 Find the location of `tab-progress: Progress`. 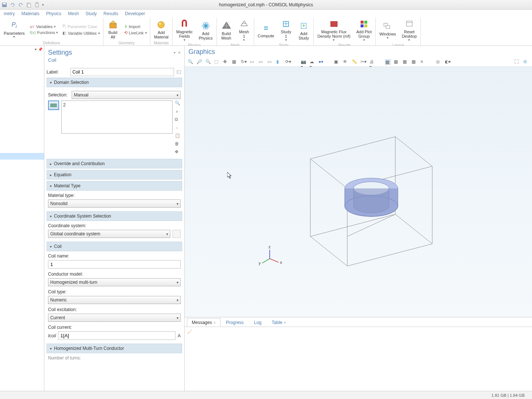

tab-progress: Progress is located at coordinates (235, 322).